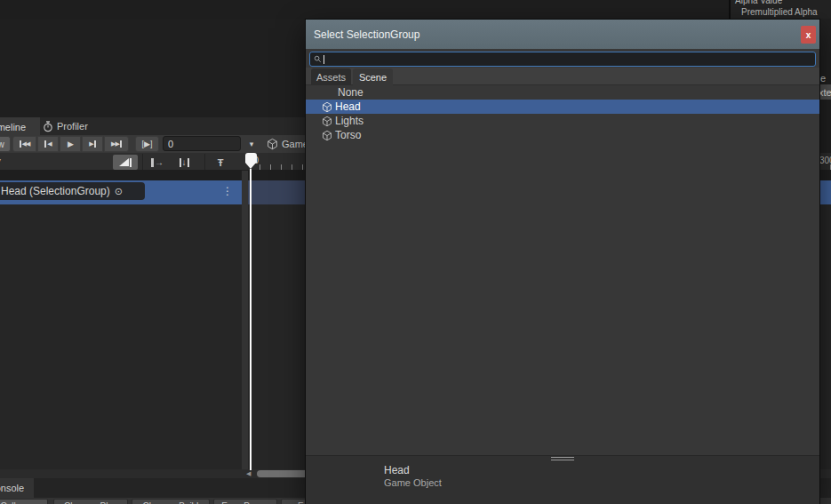 The width and height of the screenshot is (831, 504). Describe the element at coordinates (148, 144) in the screenshot. I see `play-range-button: [▶]` at that location.